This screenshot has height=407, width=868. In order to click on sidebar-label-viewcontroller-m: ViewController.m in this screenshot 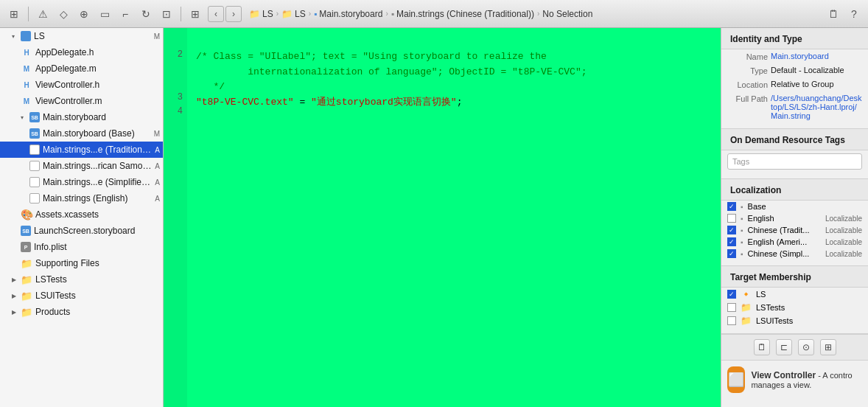, I will do `click(97, 101)`.